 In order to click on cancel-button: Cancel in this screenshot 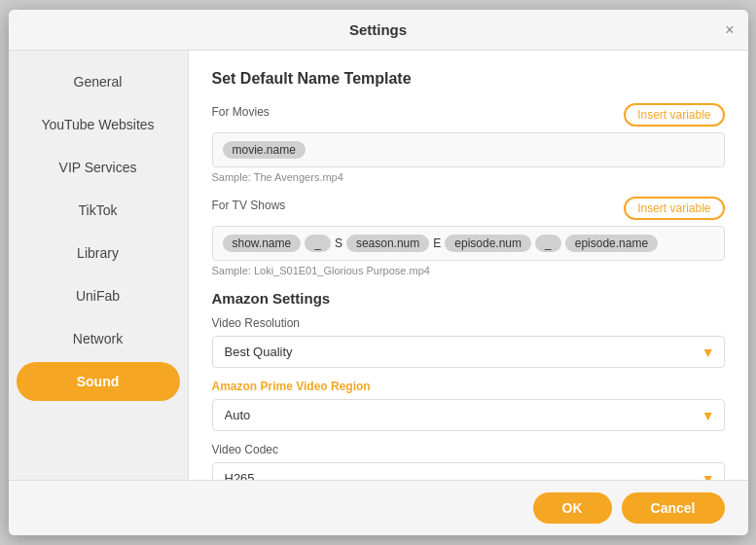, I will do `click(673, 508)`.